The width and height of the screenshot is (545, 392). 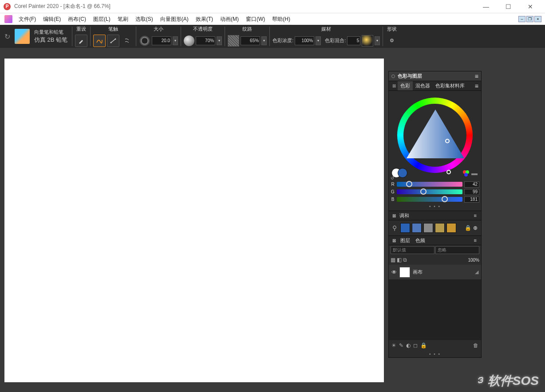 What do you see at coordinates (127, 41) in the screenshot?
I see `dab-align-button` at bounding box center [127, 41].